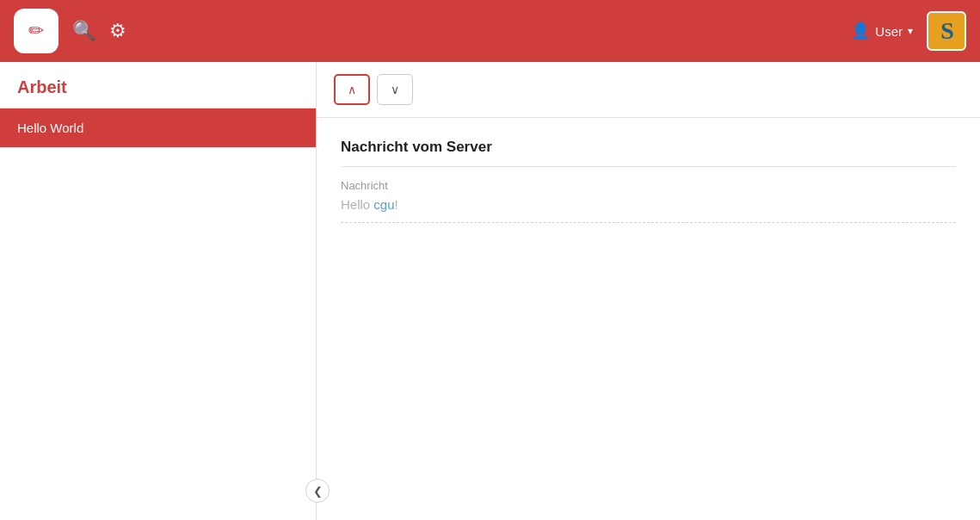 The width and height of the screenshot is (980, 520). I want to click on nav-down-button: ∨, so click(395, 90).